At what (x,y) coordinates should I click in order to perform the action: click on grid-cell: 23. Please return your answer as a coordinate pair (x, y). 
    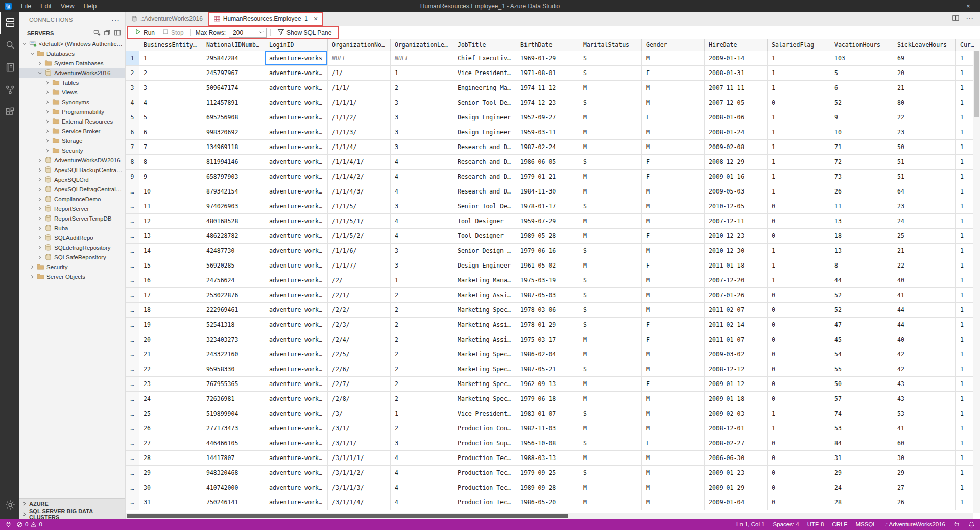
    Looking at the image, I should click on (171, 384).